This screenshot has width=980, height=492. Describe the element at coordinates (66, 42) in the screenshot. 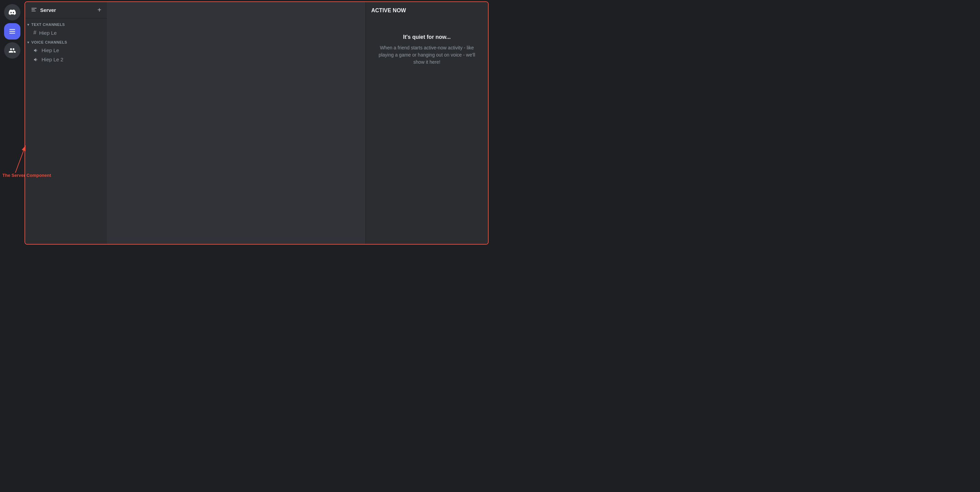

I see `voice-channels-header: ▼ VOICE CHANNELS` at that location.